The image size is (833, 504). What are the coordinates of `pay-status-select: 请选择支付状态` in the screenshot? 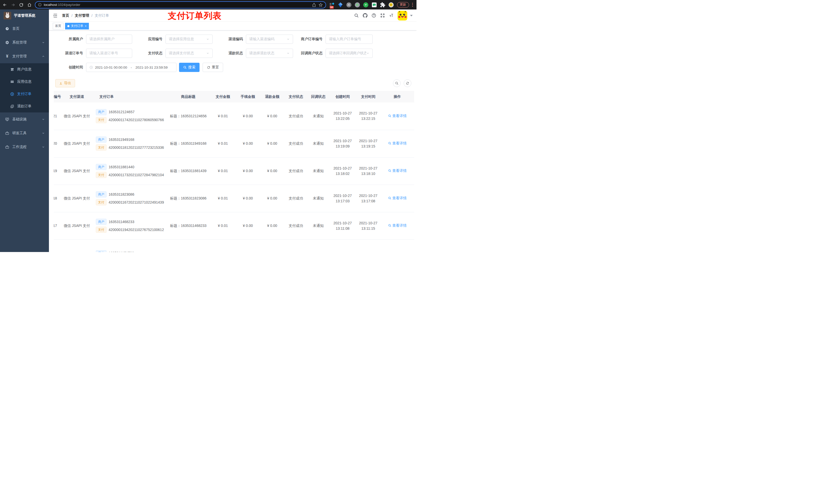 It's located at (189, 53).